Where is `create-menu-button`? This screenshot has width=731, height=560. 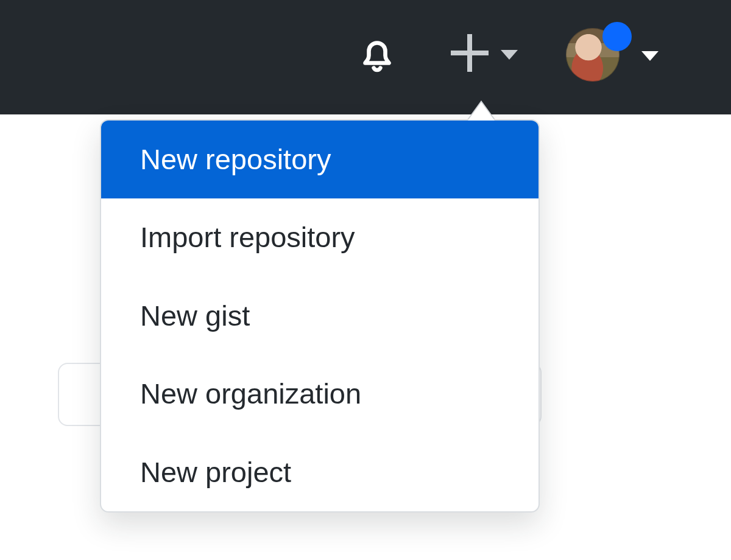
create-menu-button is located at coordinates (487, 55).